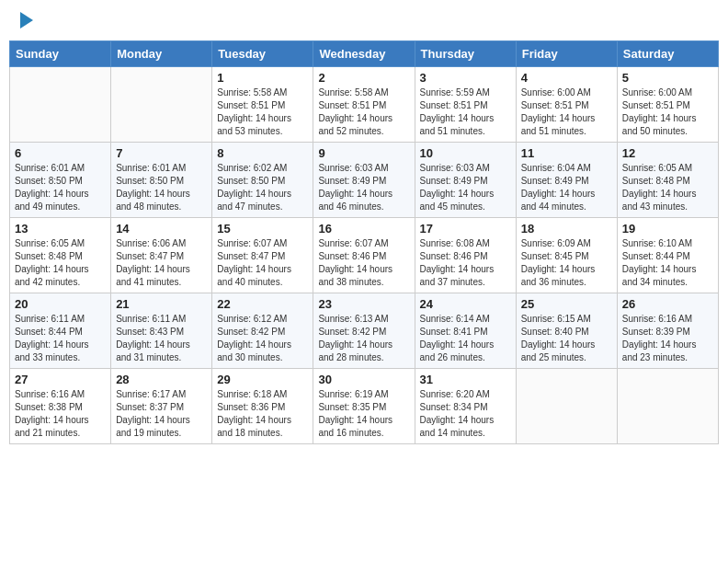  What do you see at coordinates (465, 153) in the screenshot?
I see `day-number: 10` at bounding box center [465, 153].